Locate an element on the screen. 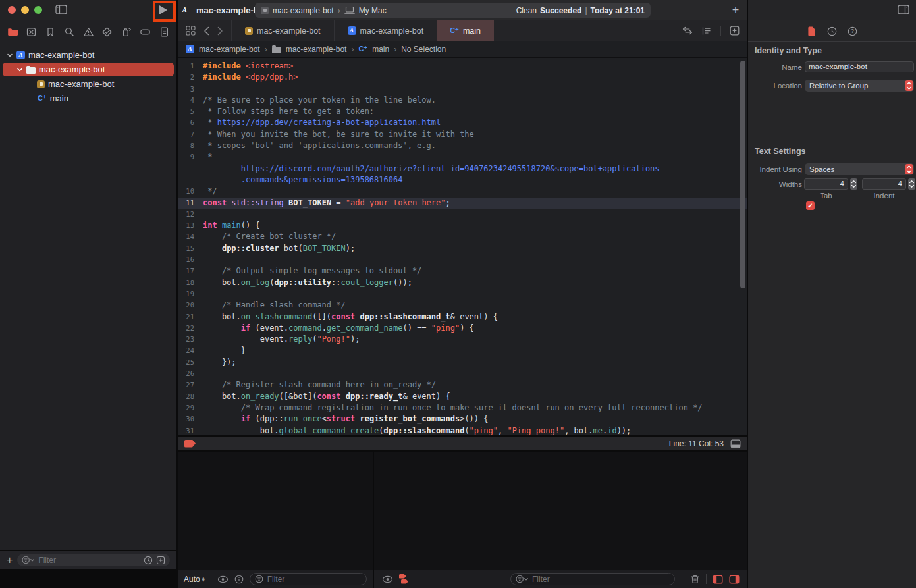  reports-navigator-tab-icon is located at coordinates (164, 32).